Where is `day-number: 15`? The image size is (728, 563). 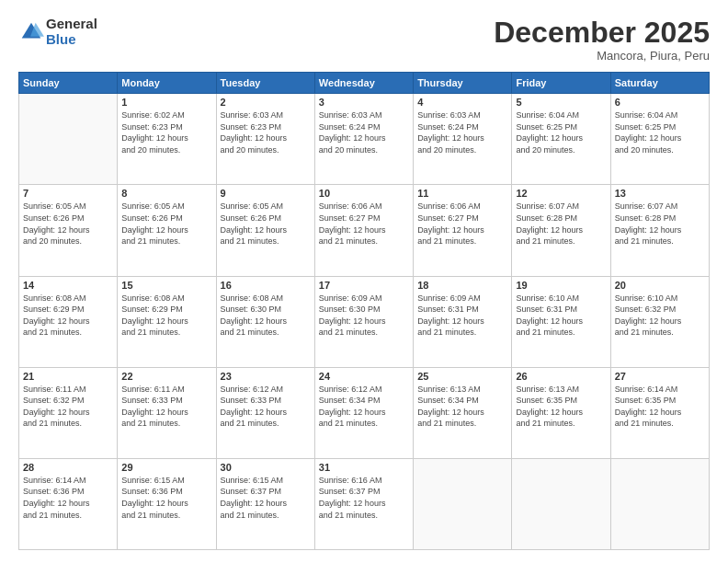 day-number: 15 is located at coordinates (166, 285).